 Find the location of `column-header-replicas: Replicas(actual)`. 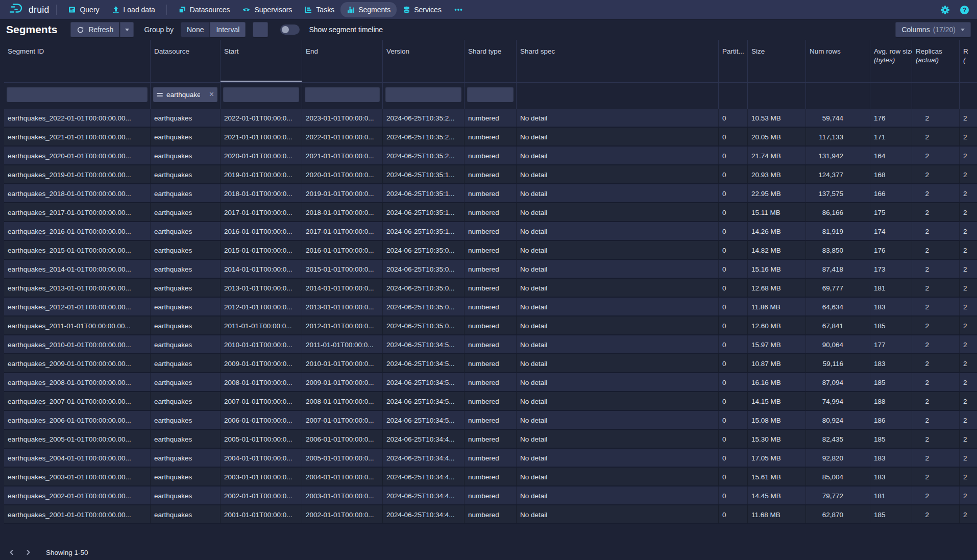

column-header-replicas: Replicas(actual) is located at coordinates (936, 61).